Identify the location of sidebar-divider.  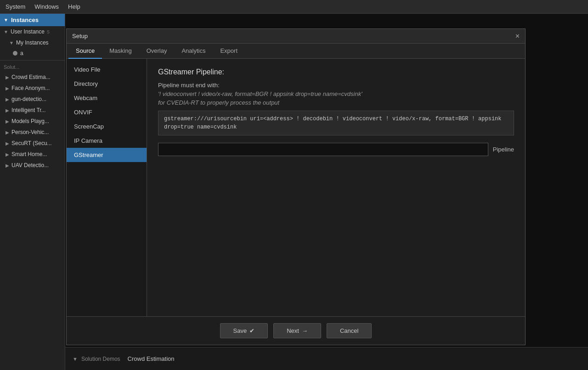
(32, 61).